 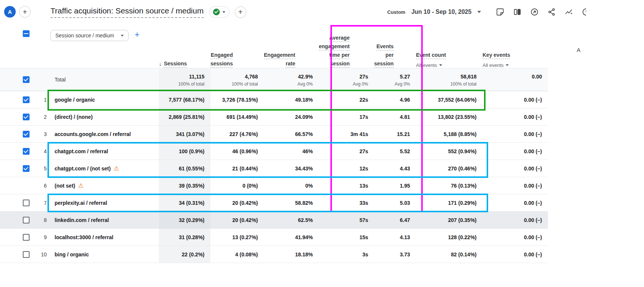 I want to click on cell-event-count: 37,552 (64.06%), so click(x=449, y=99).